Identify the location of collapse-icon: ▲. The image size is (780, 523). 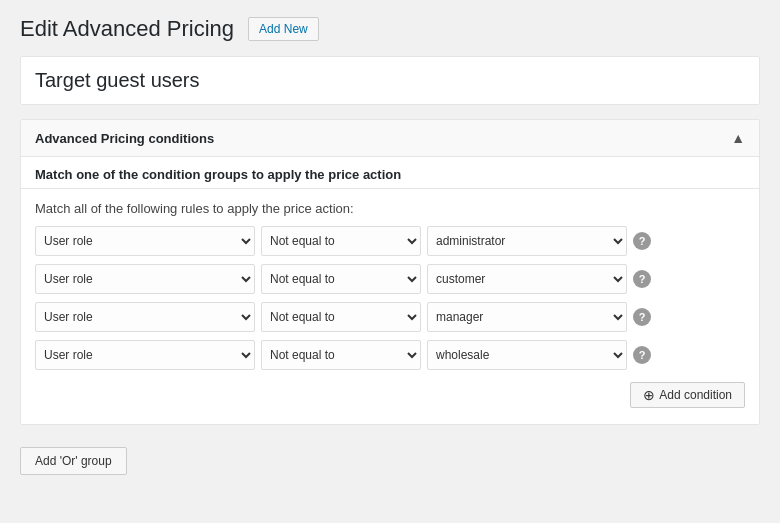
(738, 138).